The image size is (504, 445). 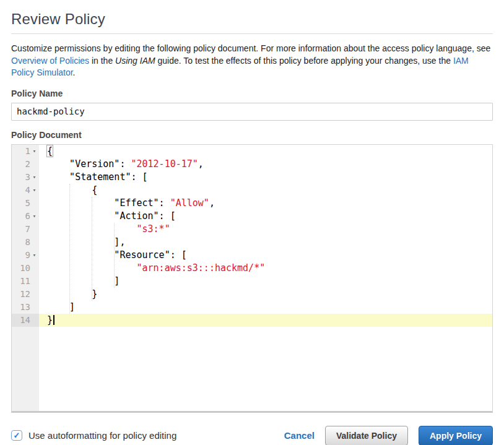 What do you see at coordinates (252, 61) in the screenshot?
I see `intro-paragraph: Customize permissions by editing the fol…` at bounding box center [252, 61].